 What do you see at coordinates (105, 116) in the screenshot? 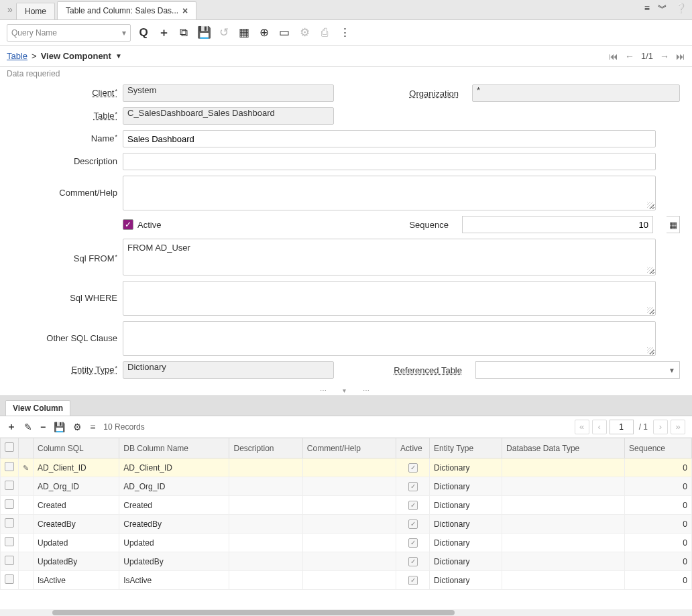
I see `label-table: Table` at bounding box center [105, 116].